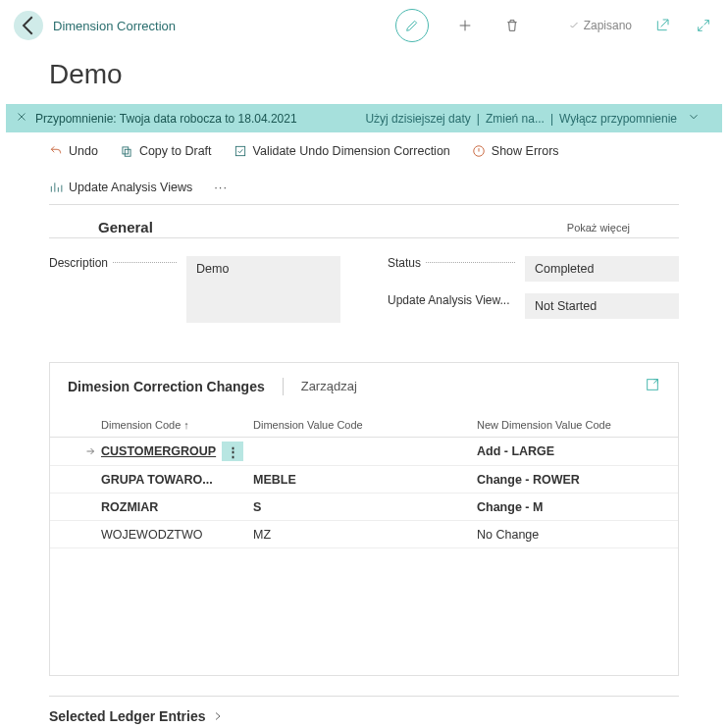 The height and width of the screenshot is (728, 728). I want to click on row-arrow-icon, so click(90, 451).